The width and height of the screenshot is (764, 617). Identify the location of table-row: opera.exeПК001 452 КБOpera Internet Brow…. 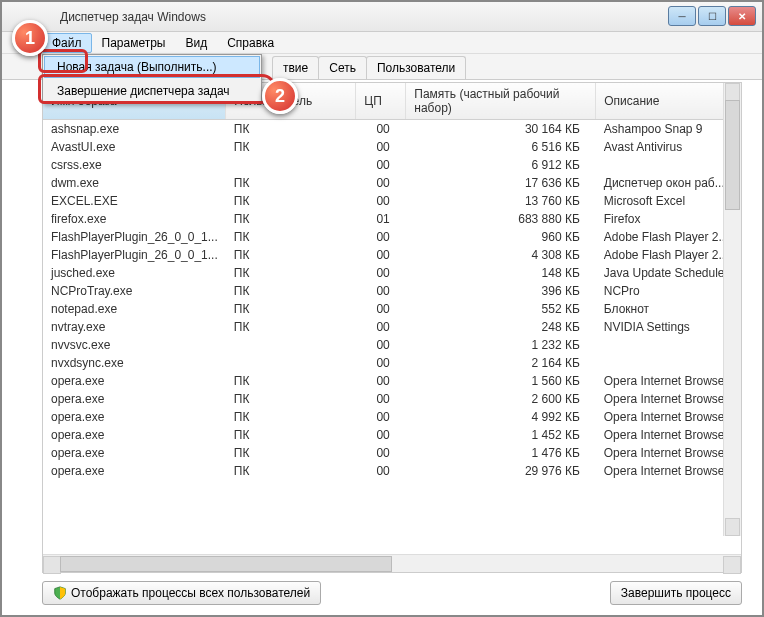
(392, 435).